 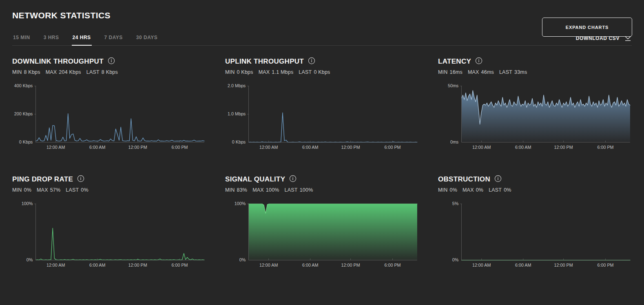 What do you see at coordinates (535, 72) in the screenshot?
I see `chart-stats: MIN16msMAX46msLAST33ms` at bounding box center [535, 72].